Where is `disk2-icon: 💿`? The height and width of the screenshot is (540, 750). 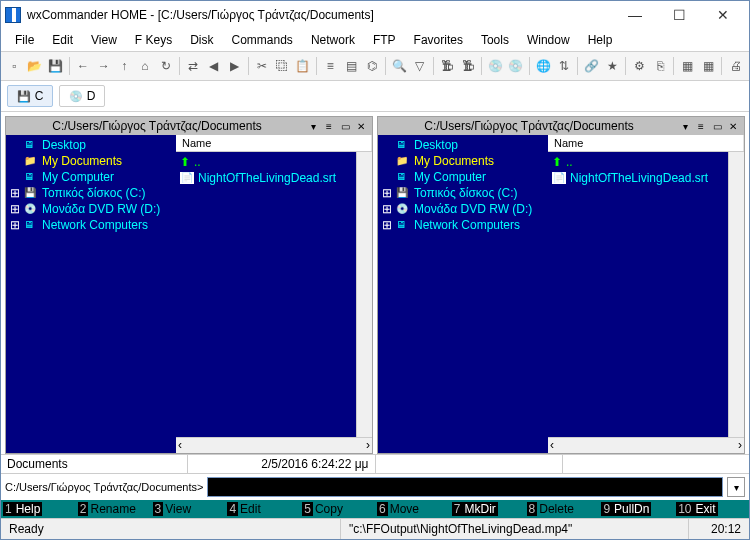
disk2-icon: 💿 is located at coordinates (516, 66).